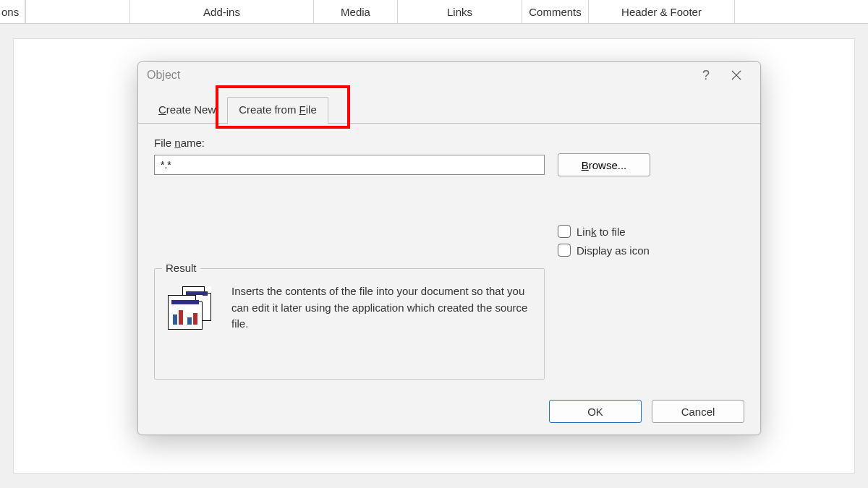 The width and height of the screenshot is (868, 488). What do you see at coordinates (278, 110) in the screenshot?
I see `tab-create-from-file: Create from File` at bounding box center [278, 110].